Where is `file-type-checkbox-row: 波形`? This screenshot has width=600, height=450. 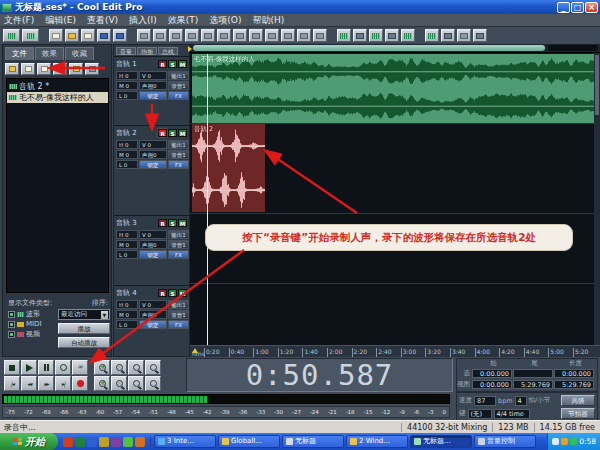 file-type-checkbox-row: 波形 is located at coordinates (25, 314).